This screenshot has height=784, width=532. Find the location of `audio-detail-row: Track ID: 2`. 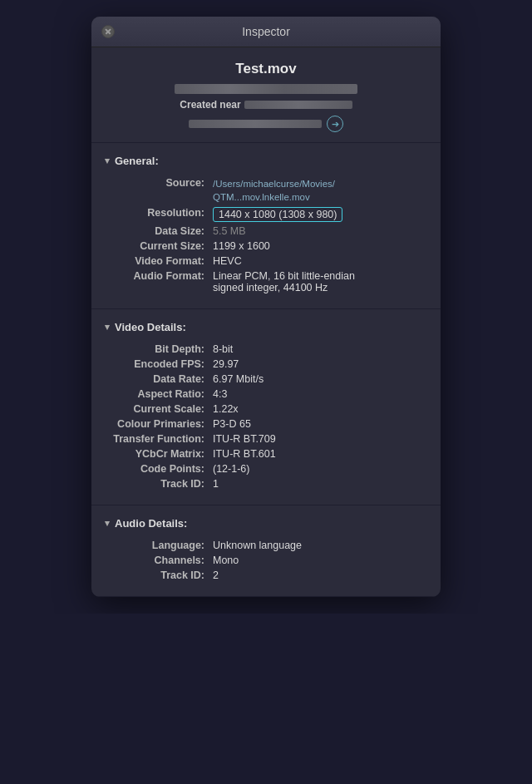

audio-detail-row: Track ID: 2 is located at coordinates (266, 575).